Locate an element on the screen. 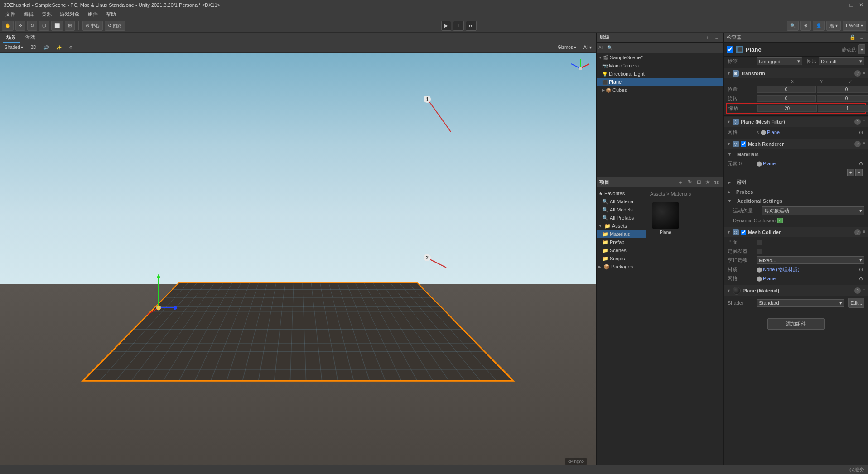 The height and width of the screenshot is (474, 868). hierarchy-search-icon: 🔍 is located at coordinates (610, 48).